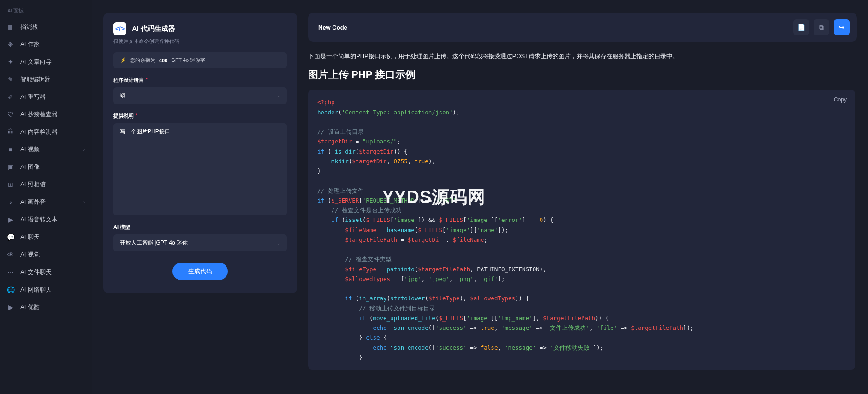 This screenshot has width=868, height=394. I want to click on sidebar-icon: 🌐, so click(11, 290).